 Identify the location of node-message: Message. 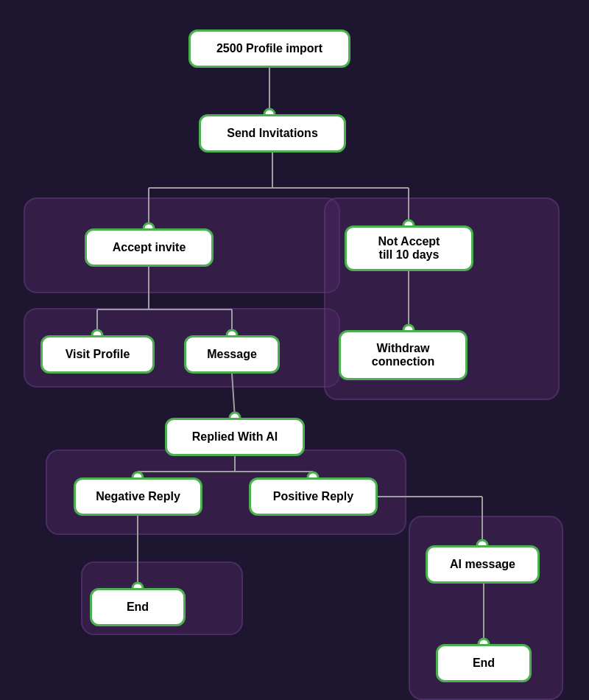
(232, 354).